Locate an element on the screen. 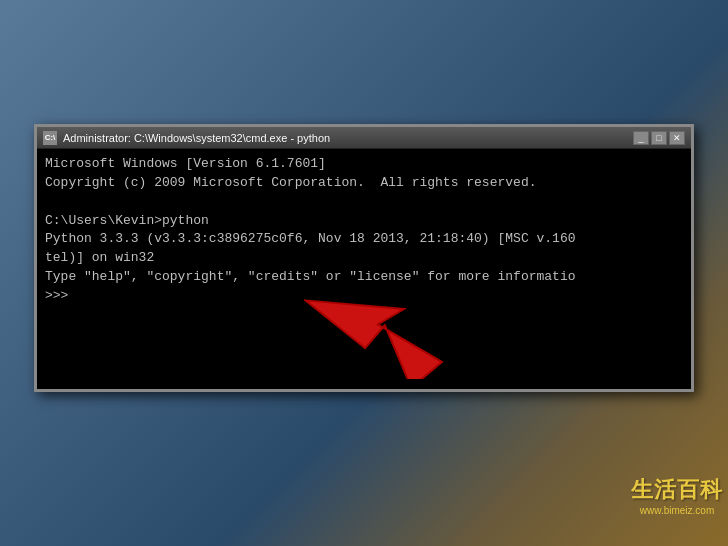 The width and height of the screenshot is (728, 546). arrow-container is located at coordinates (404, 299).